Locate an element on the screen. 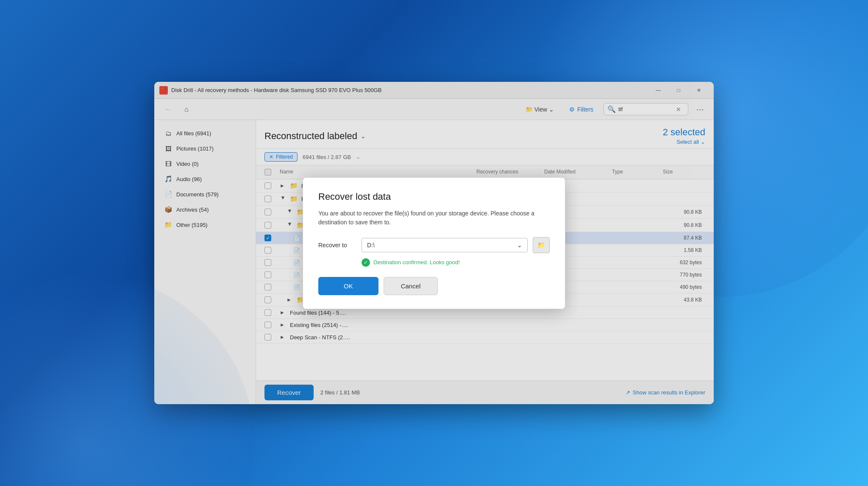 The height and width of the screenshot is (486, 868). recover-to-label: Recover to is located at coordinates (337, 245).